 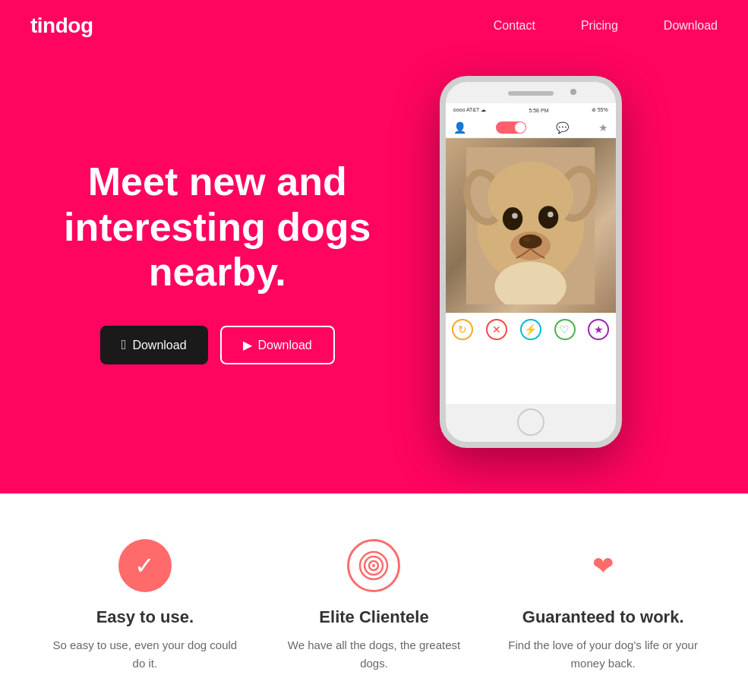 What do you see at coordinates (530, 226) in the screenshot?
I see `dog-image-svg` at bounding box center [530, 226].